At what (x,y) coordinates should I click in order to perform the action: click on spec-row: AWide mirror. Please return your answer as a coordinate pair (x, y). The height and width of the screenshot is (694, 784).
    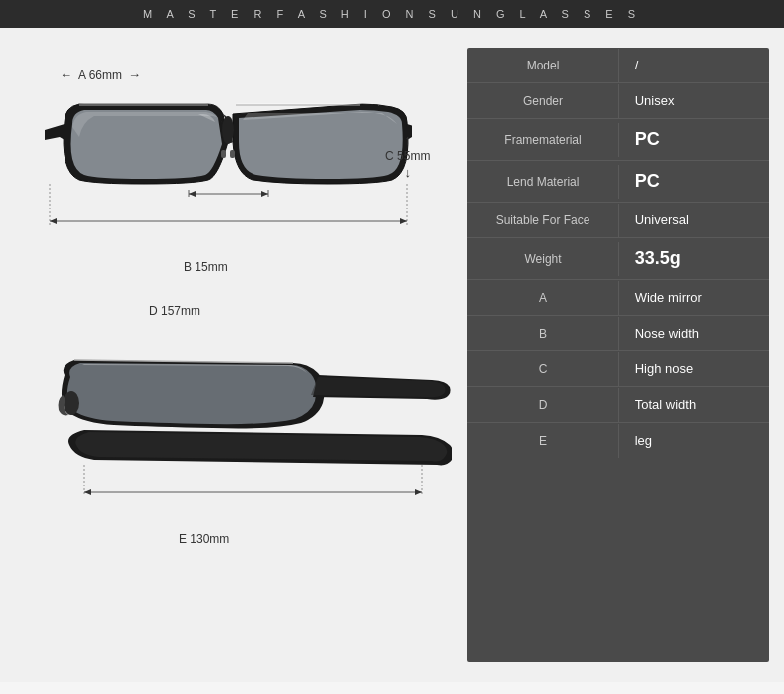
    Looking at the image, I should click on (618, 298).